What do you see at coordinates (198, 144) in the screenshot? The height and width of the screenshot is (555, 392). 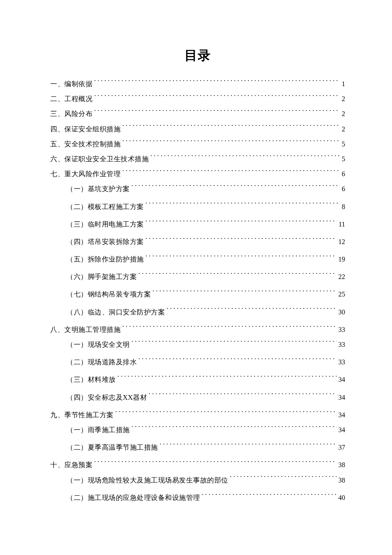 I see `toc-entry: 五、安全技术控制措施5` at bounding box center [198, 144].